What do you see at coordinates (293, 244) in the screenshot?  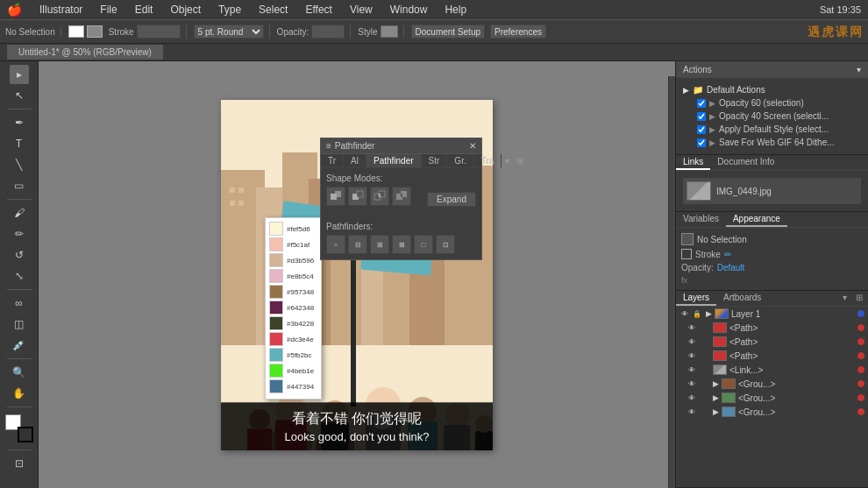 I see `palette-color-row: #f5c1af` at bounding box center [293, 244].